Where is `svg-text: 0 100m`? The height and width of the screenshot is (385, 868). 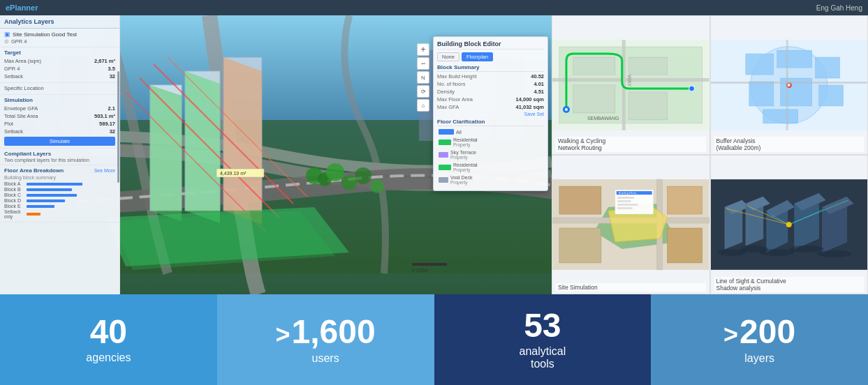
svg-text: 0 100m is located at coordinates (420, 271).